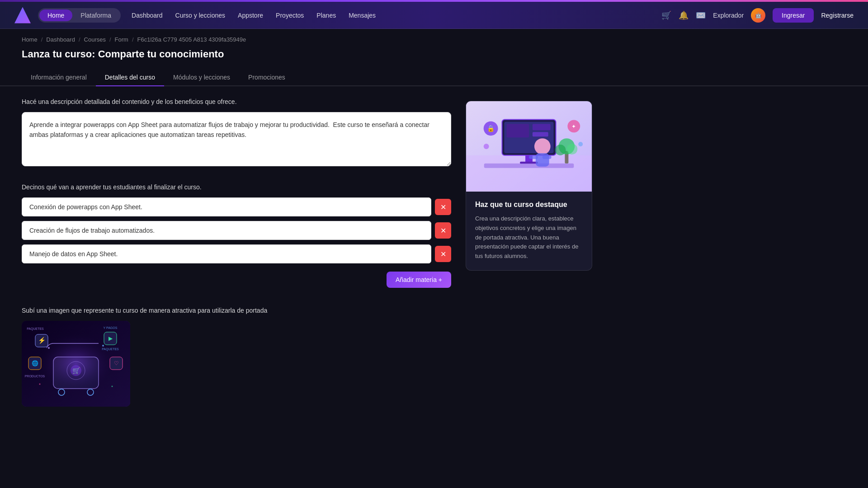 Image resolution: width=868 pixels, height=488 pixels. Describe the element at coordinates (192, 40) in the screenshot. I see `breadcrumb-id: F6c1l26a C779 4505 A813 4309fa35949e` at that location.